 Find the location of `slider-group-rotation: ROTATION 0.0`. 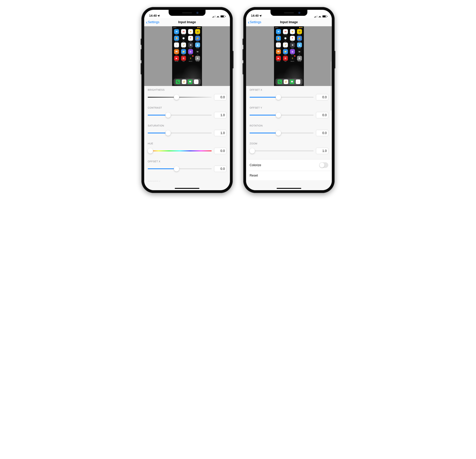

slider-group-rotation: ROTATION 0.0 is located at coordinates (289, 131).